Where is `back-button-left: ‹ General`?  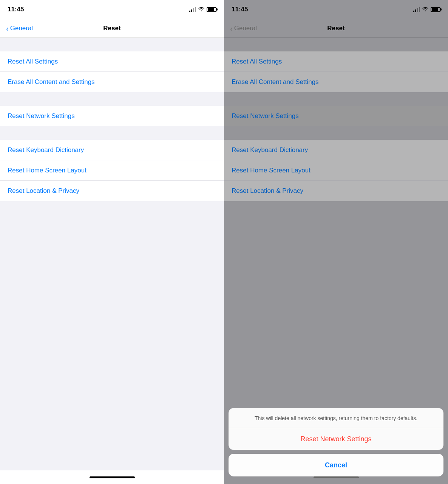 back-button-left: ‹ General is located at coordinates (20, 28).